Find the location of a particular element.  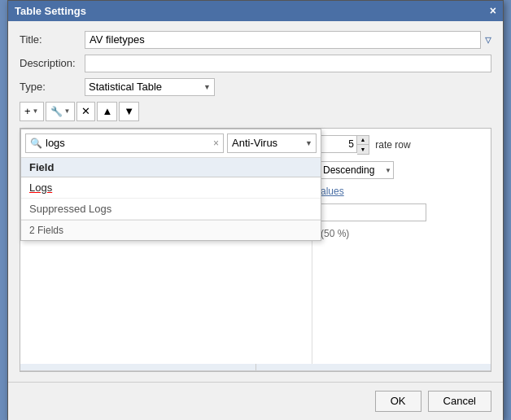

sort-row: Descending Ascending is located at coordinates (402, 170).